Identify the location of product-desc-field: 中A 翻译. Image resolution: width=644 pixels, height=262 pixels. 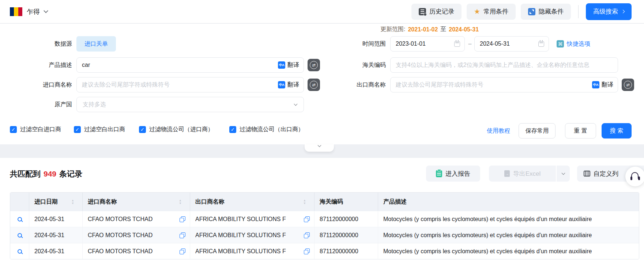
(190, 65).